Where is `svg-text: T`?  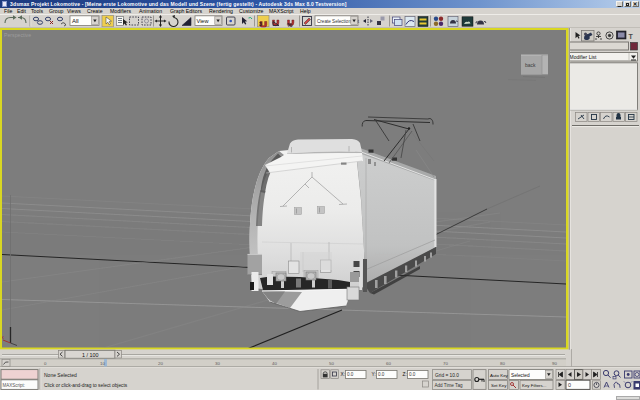 svg-text: T is located at coordinates (632, 36).